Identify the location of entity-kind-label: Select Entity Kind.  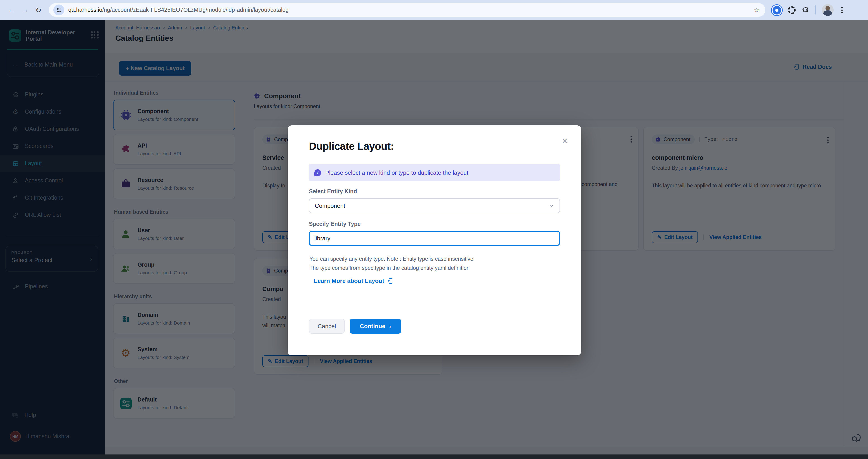
(333, 192).